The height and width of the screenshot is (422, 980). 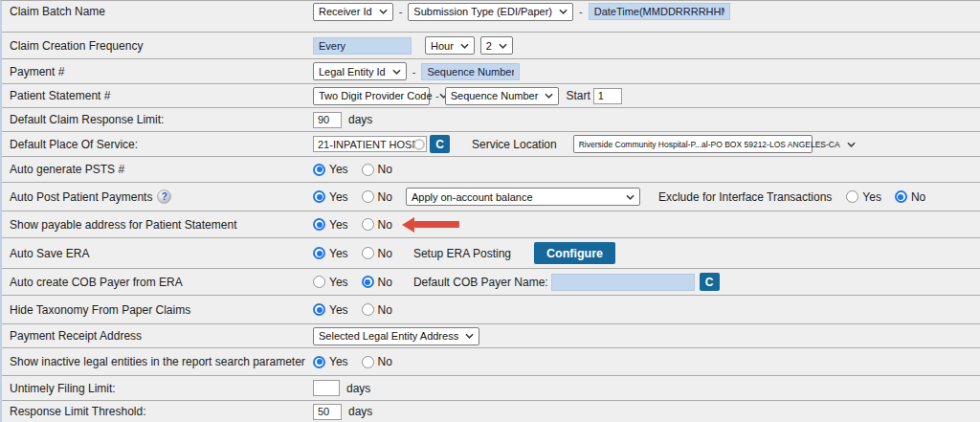 I want to click on row-hide-taxonomy: Hide Taxonomy From Paper Claims Yes No, so click(x=491, y=310).